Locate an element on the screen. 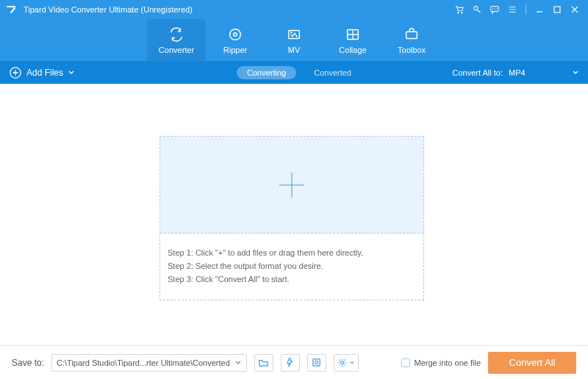 This screenshot has width=588, height=379. output-format-select: MP4 is located at coordinates (544, 73).